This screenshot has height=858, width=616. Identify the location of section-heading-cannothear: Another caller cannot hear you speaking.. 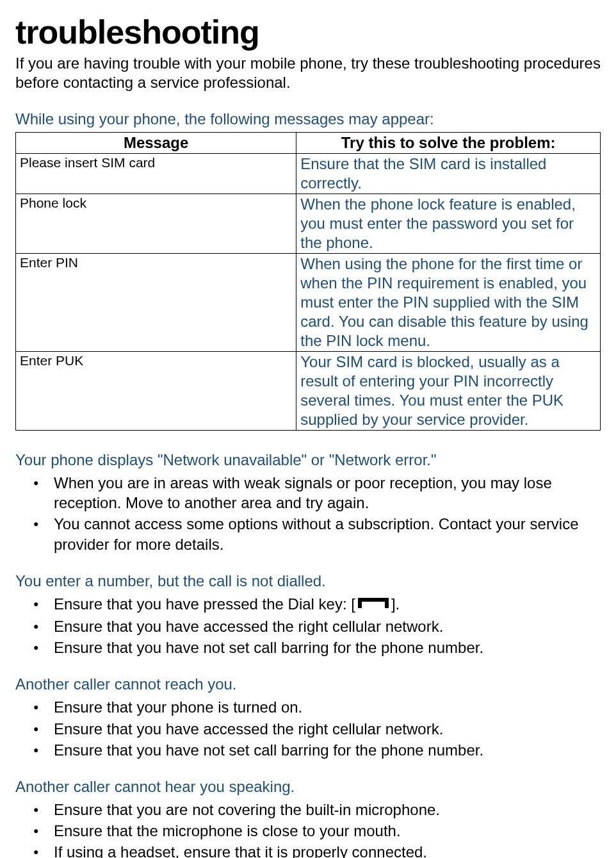
(308, 787).